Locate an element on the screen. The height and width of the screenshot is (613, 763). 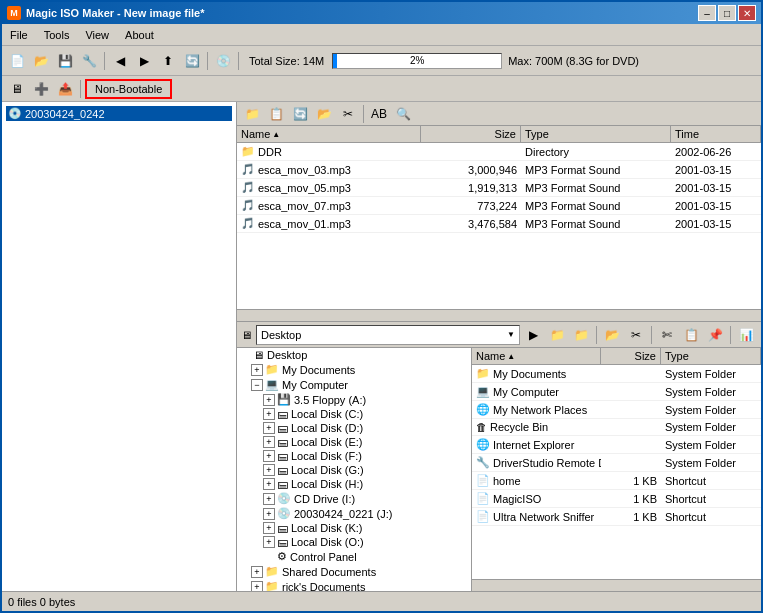
menu-tools: Tools is located at coordinates (57, 35).